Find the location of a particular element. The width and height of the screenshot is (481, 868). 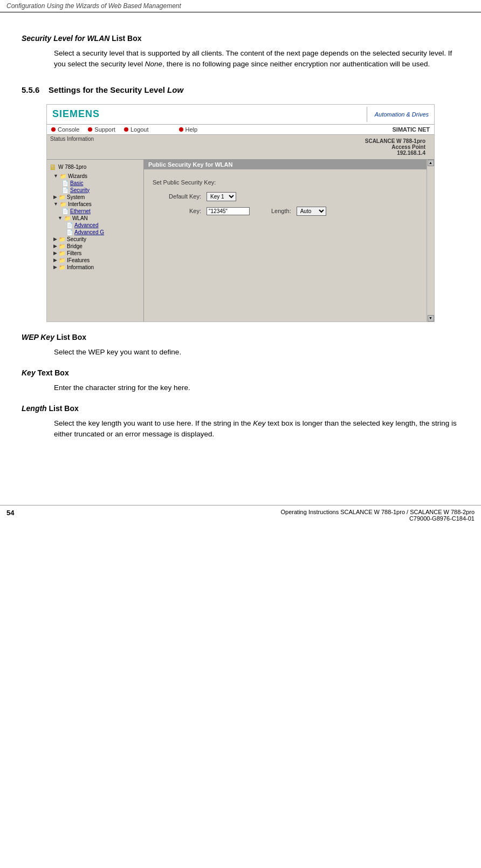

footer-doc-line1: Operating Instructions SCALANCE W 788-1p… is located at coordinates (377, 512).